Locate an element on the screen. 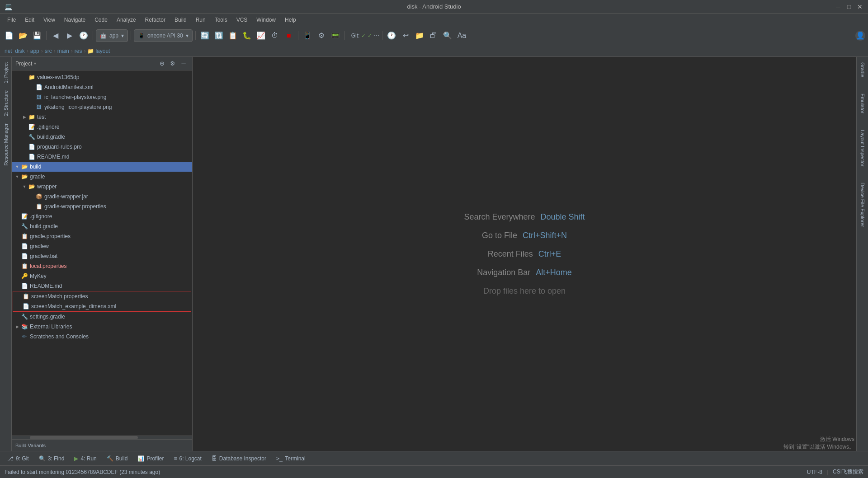 The image size is (868, 478). sidebar-tab-layout-inspector: Layout Inspector is located at coordinates (863, 148).